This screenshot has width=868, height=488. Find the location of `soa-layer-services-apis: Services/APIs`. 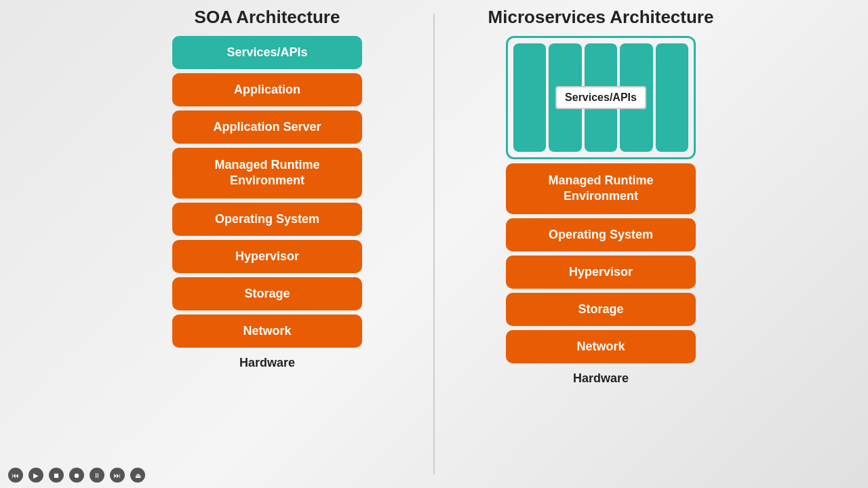

soa-layer-services-apis: Services/APIs is located at coordinates (267, 53).